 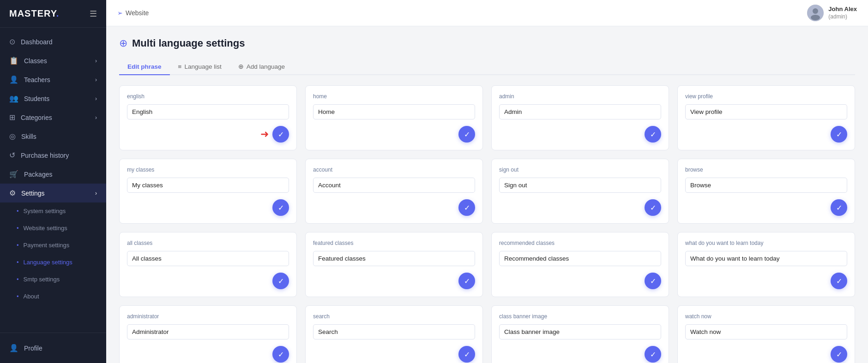 What do you see at coordinates (53, 262) in the screenshot?
I see `sidebar-sub-language-settings: Language settings` at bounding box center [53, 262].